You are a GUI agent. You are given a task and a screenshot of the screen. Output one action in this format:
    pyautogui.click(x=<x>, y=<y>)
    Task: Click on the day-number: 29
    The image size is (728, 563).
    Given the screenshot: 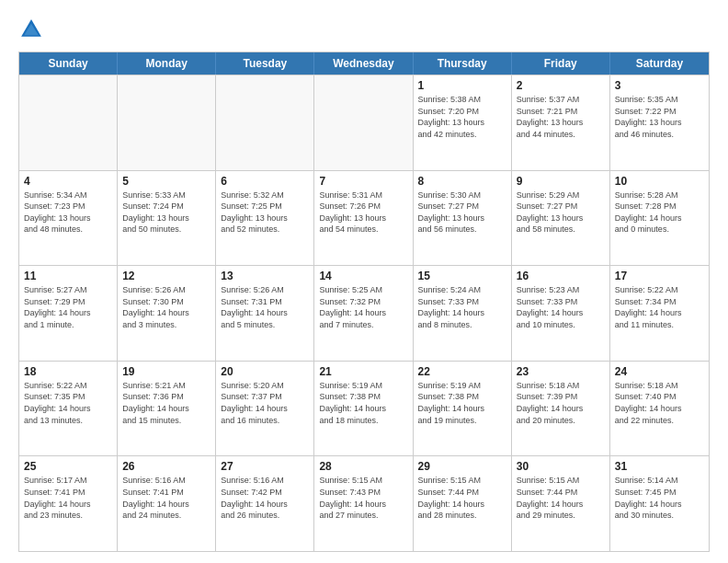 What is the action you would take?
    pyautogui.click(x=462, y=466)
    